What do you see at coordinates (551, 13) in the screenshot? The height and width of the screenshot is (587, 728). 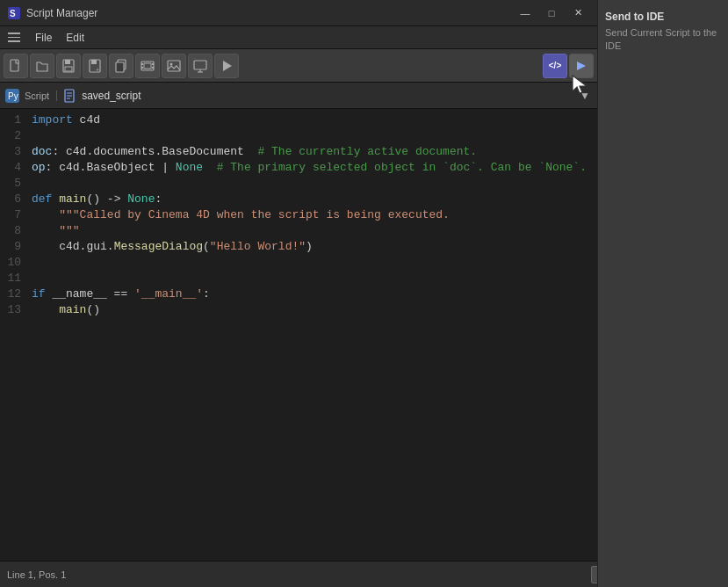 I see `maximize-button: □` at bounding box center [551, 13].